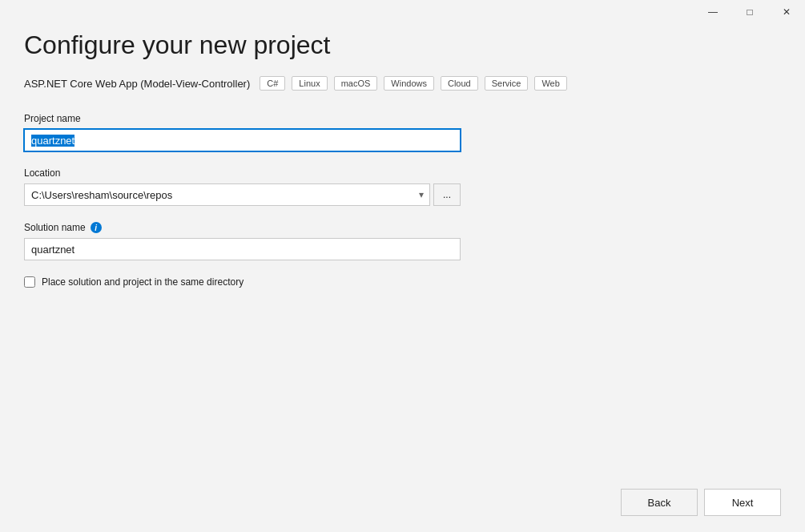  What do you see at coordinates (743, 502) in the screenshot?
I see `next-button: Next` at bounding box center [743, 502].